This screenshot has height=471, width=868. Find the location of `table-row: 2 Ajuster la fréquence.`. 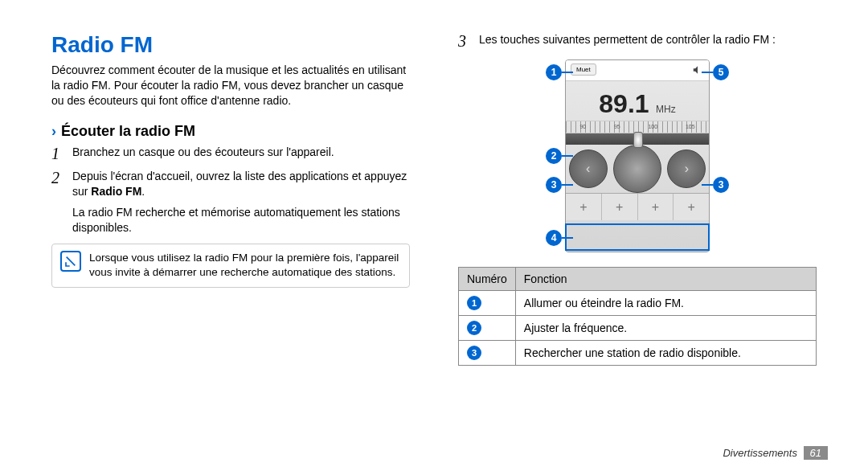

table-row: 2 Ajuster la fréquence. is located at coordinates (638, 328).